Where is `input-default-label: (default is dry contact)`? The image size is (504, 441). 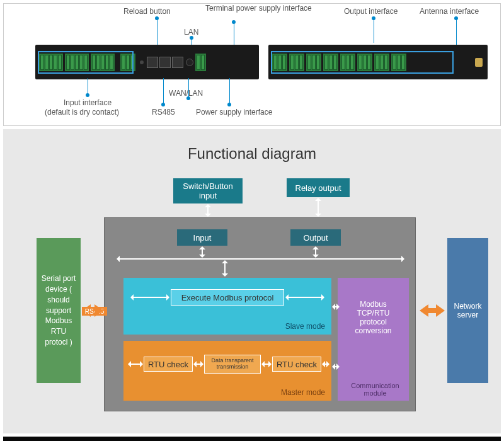
input-default-label: (default is dry contact) is located at coordinates (82, 112).